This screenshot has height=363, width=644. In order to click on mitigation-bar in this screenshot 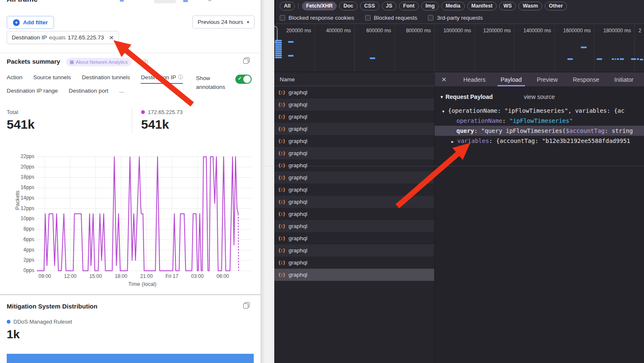, I will do `click(130, 358)`.